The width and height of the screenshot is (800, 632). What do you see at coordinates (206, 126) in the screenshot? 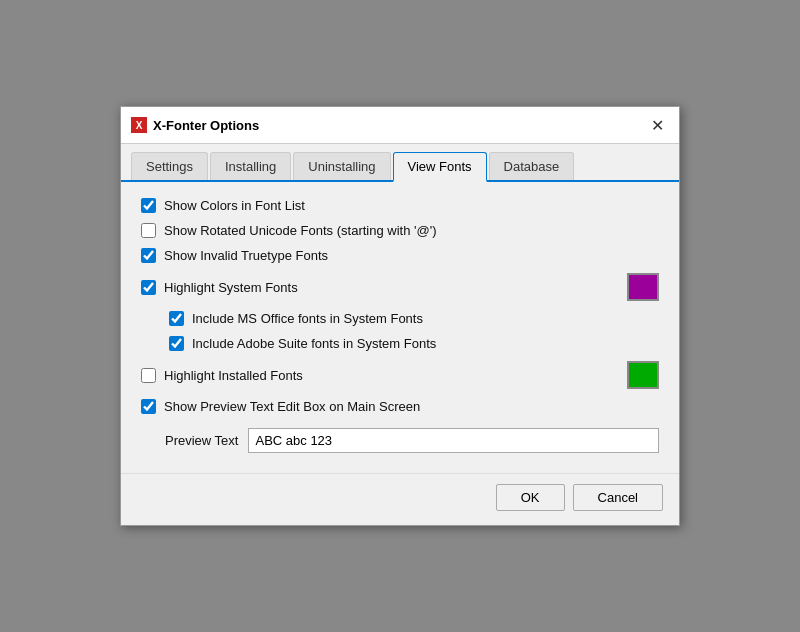
I see `window-title: X-Fonter Options` at bounding box center [206, 126].